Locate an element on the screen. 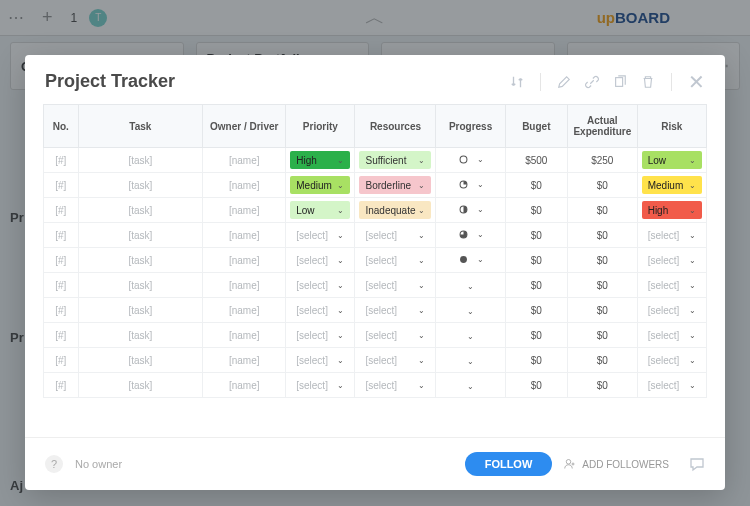  cell-resources: Inadequate⌄ is located at coordinates (396, 210).